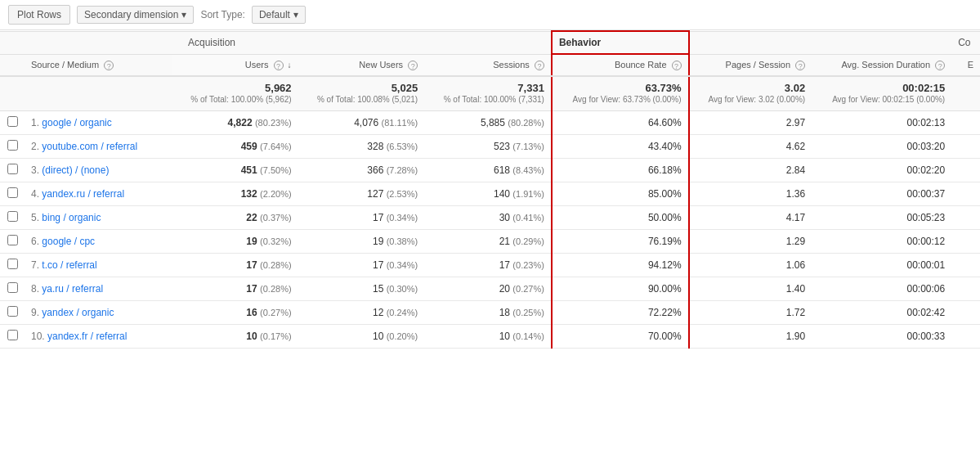 This screenshot has width=980, height=450. Describe the element at coordinates (39, 15) in the screenshot. I see `plot-rows-button: Plot Rows` at that location.